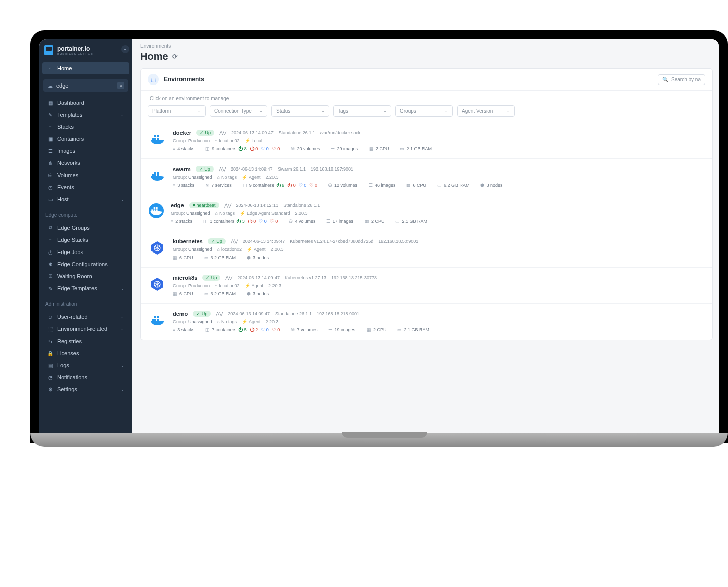 The width and height of the screenshot is (728, 587). I want to click on env-name: demo, so click(180, 314).